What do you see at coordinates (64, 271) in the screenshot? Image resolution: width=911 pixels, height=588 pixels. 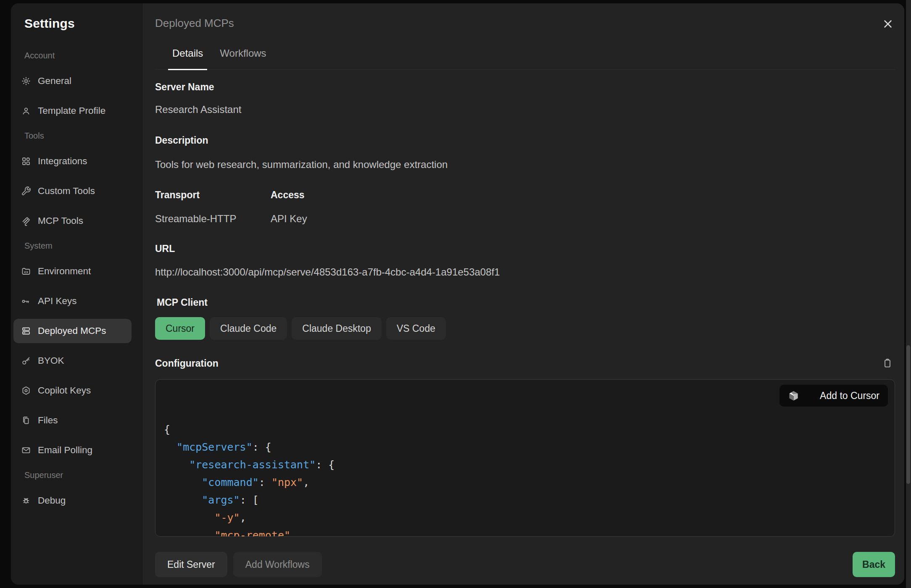 I see `sidebar-item-label: Environment` at bounding box center [64, 271].